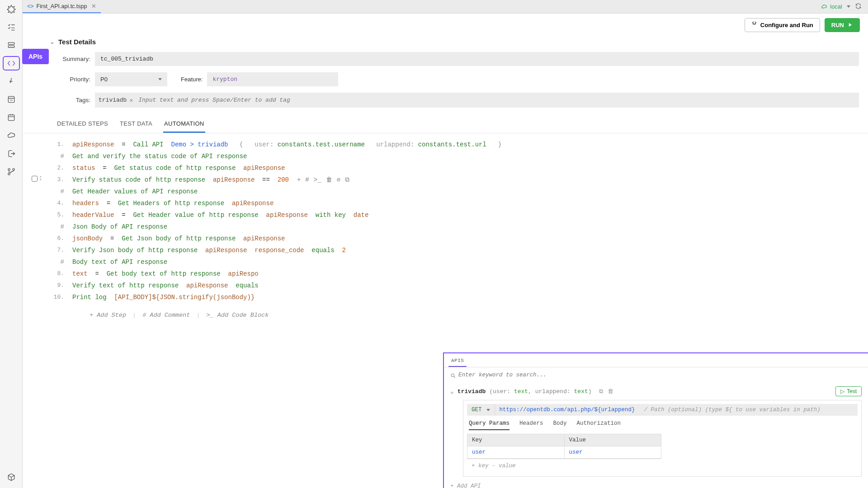 The height and width of the screenshot is (488, 868). I want to click on api-panel: APIS ⌄ triviadb (user: text, urlappend: …, so click(656, 420).